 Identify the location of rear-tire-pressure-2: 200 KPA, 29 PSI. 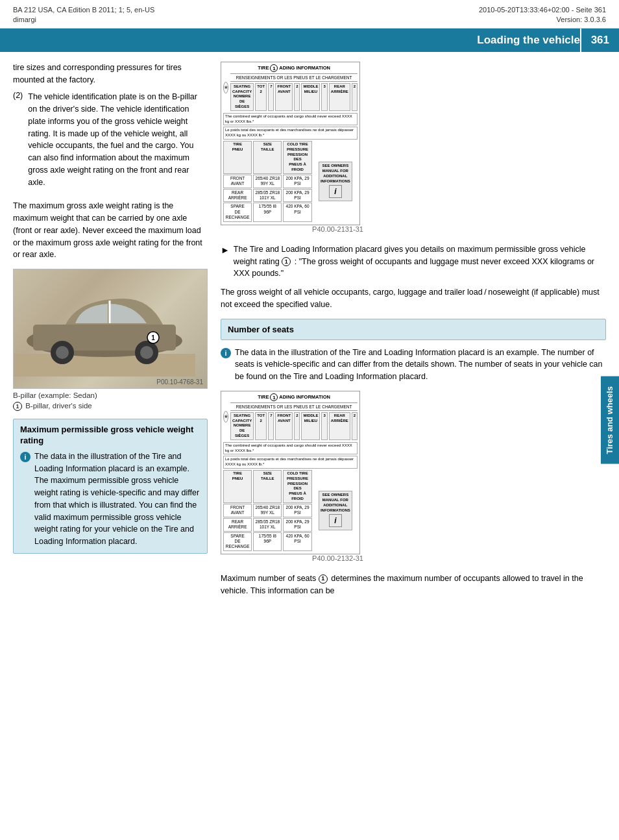
(297, 525).